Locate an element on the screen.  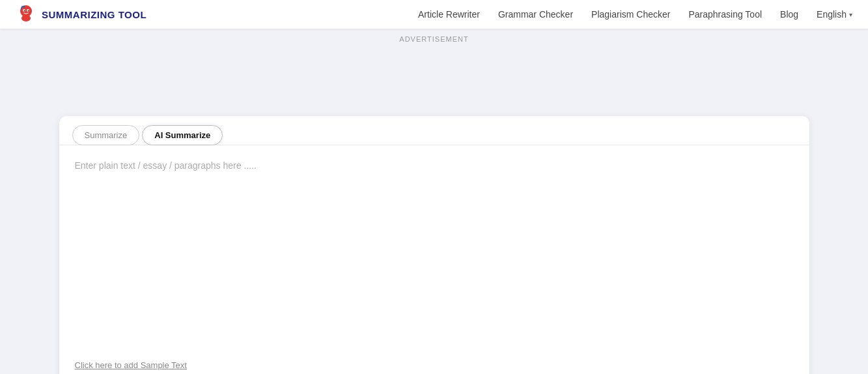
advertisement-label: ADVERTISEMENT is located at coordinates (434, 38).